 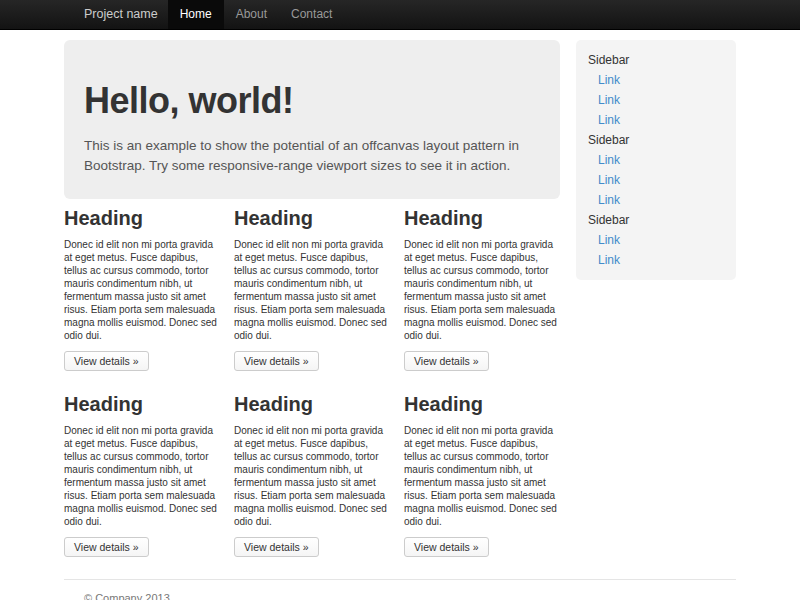 I want to click on brand-link: Project name, so click(x=116, y=14).